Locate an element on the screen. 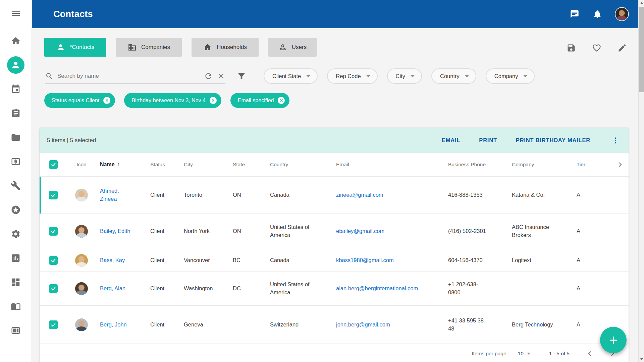  column-header-status: Status is located at coordinates (167, 165).